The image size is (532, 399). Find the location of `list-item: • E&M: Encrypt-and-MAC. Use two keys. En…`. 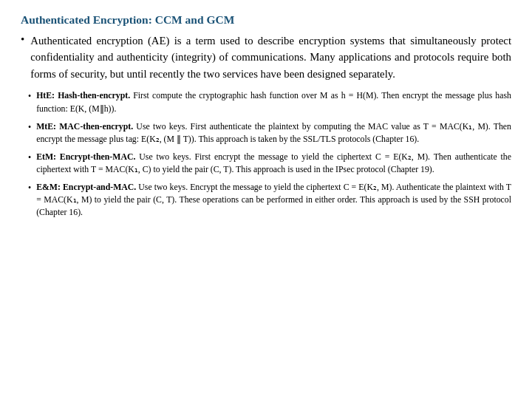

list-item: • E&M: Encrypt-and-MAC. Use two keys. En… is located at coordinates (270, 200).